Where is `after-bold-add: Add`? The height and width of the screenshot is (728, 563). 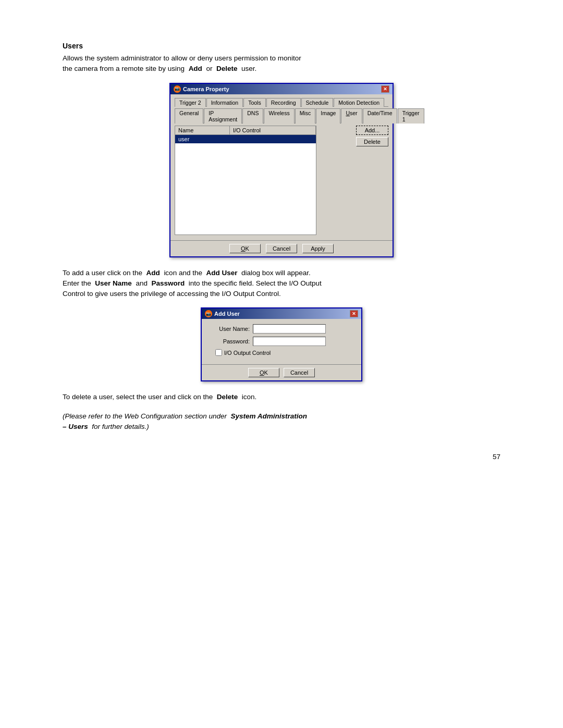
after-bold-add: Add is located at coordinates (153, 273).